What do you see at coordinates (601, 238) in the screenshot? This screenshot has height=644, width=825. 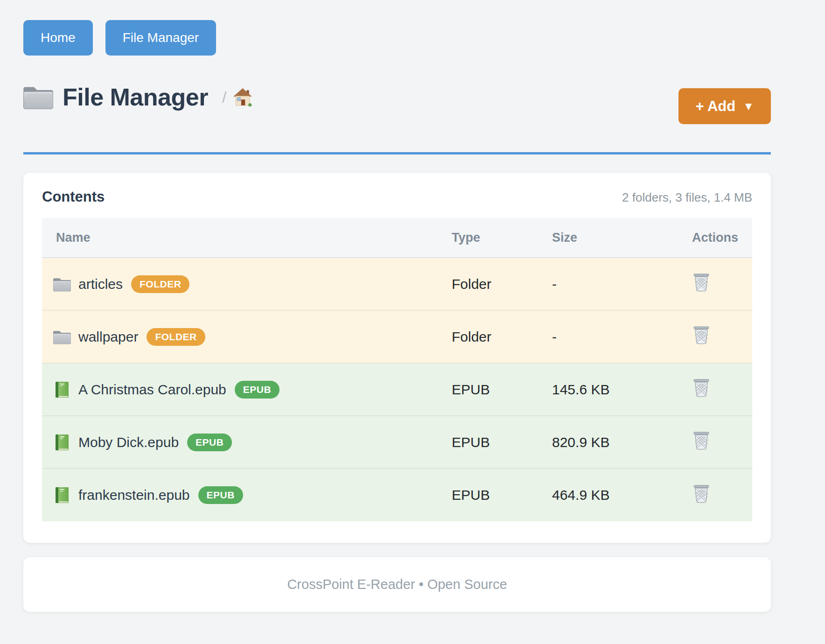 I see `column-header-size: Size` at bounding box center [601, 238].